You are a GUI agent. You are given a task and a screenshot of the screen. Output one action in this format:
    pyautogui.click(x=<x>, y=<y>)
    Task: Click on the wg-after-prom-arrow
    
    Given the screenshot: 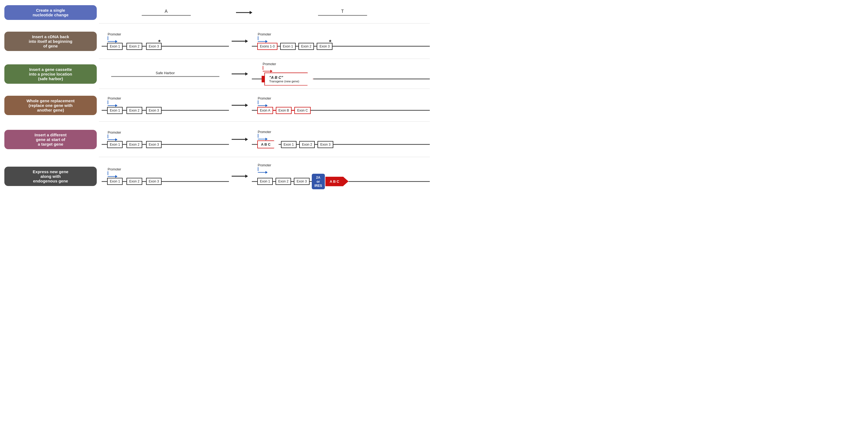 What is the action you would take?
    pyautogui.click(x=263, y=104)
    